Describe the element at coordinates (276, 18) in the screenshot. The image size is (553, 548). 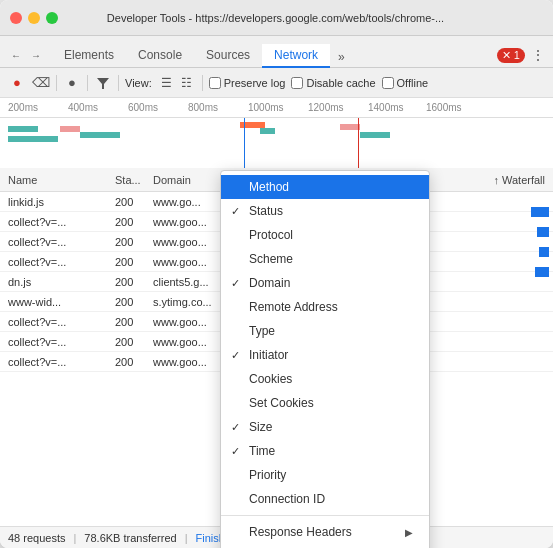
I see `window-title: Developer Tools - https://developers.goo…` at that location.